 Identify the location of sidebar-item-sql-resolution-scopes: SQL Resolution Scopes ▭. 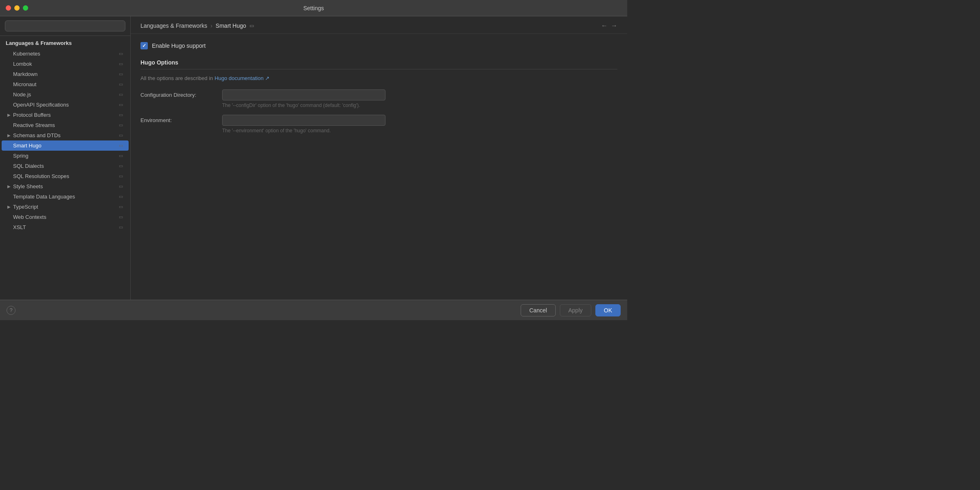
(65, 176).